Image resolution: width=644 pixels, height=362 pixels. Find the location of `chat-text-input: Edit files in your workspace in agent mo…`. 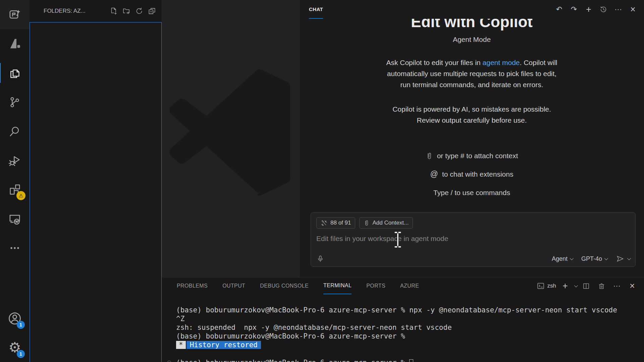

chat-text-input: Edit files in your workspace in agent mo… is located at coordinates (473, 239).